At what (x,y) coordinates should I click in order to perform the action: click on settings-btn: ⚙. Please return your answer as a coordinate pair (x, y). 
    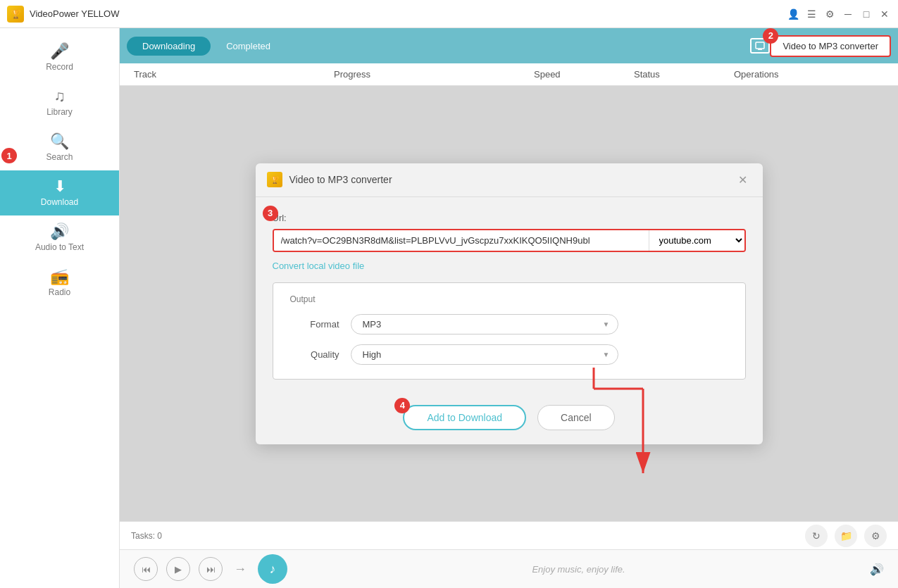
    Looking at the image, I should click on (875, 536).